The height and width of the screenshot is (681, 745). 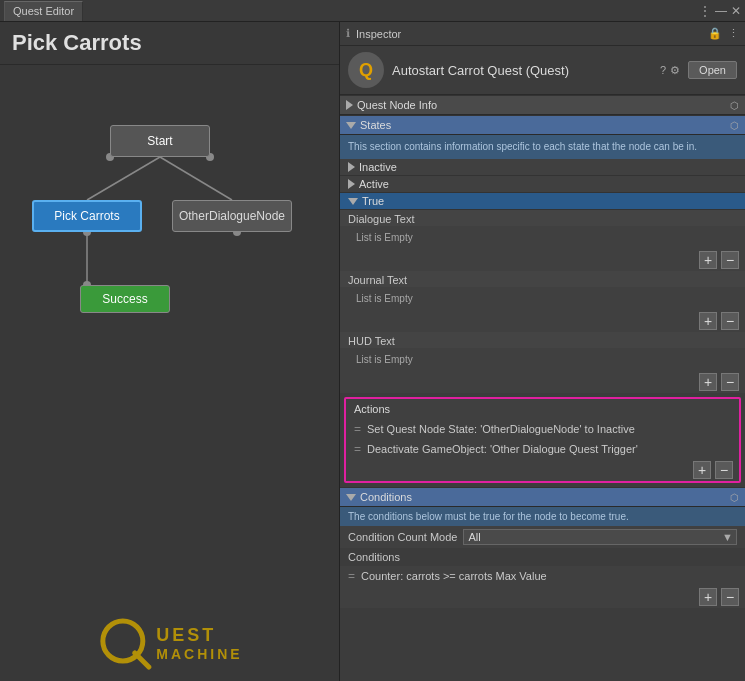 I want to click on journal-text-label: Journal Text, so click(x=542, y=279).